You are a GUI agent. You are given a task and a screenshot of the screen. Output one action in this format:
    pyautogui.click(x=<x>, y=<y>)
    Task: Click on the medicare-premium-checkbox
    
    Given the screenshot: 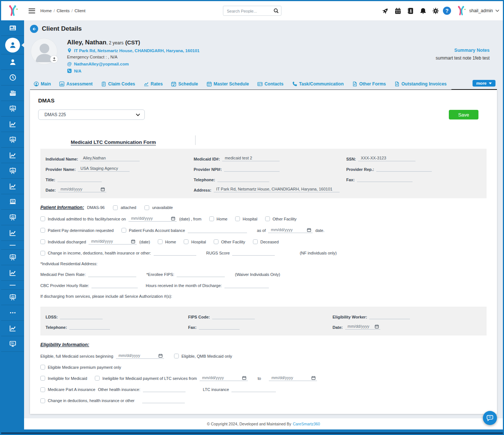 What is the action you would take?
    pyautogui.click(x=43, y=367)
    